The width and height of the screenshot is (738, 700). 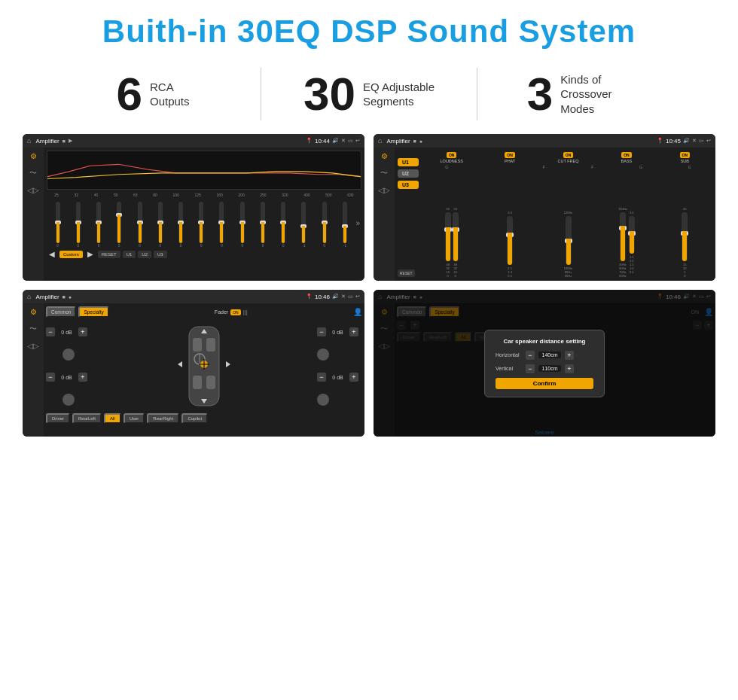 I want to click on stat-crossover-text: Kinds ofCrossover Modes, so click(x=602, y=95).